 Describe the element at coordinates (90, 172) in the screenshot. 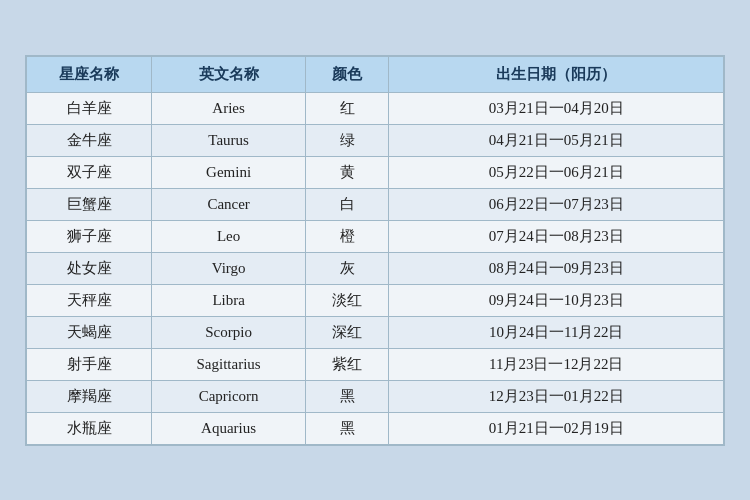

I see `cell-r2-c0: 双子座` at that location.